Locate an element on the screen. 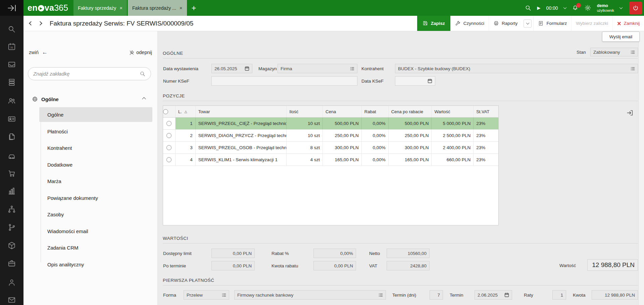 The height and width of the screenshot is (305, 644). header-radio-cell is located at coordinates (169, 112).